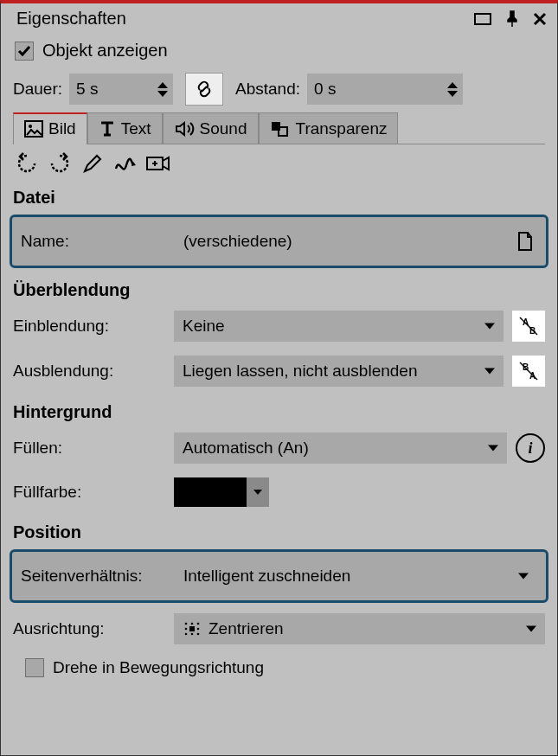 The height and width of the screenshot is (756, 558). Describe the element at coordinates (89, 371) in the screenshot. I see `ausblendung-label: Ausblendung:` at that location.